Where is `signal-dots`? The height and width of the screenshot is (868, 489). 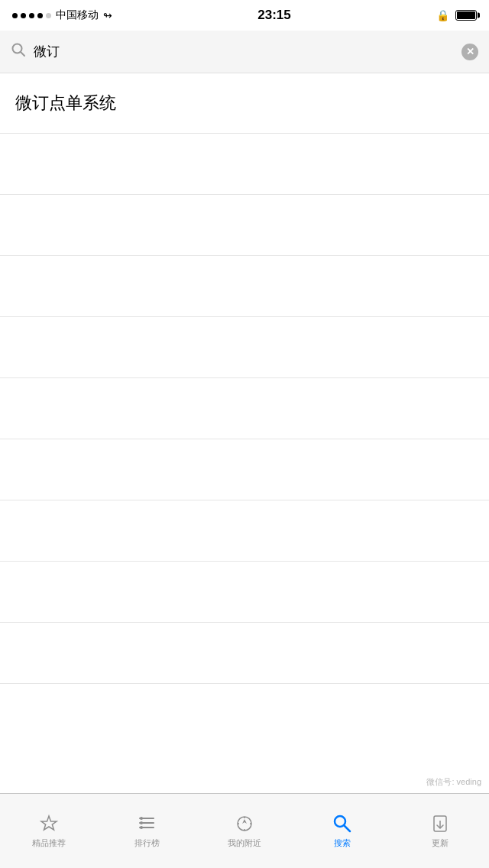
signal-dots is located at coordinates (32, 15).